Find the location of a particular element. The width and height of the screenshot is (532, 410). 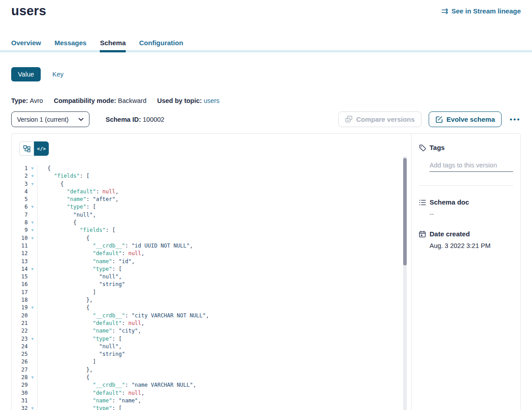

line-number: 8 is located at coordinates (20, 223).